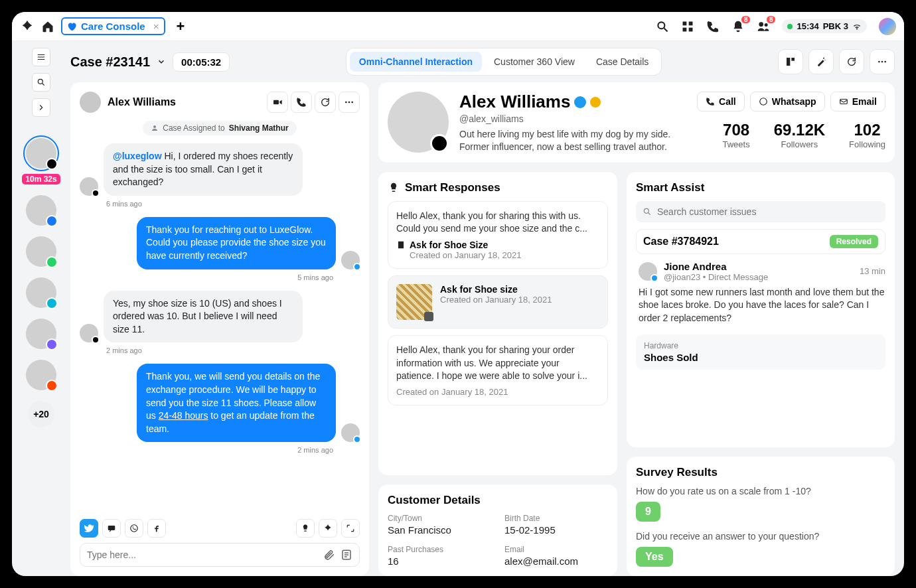 The width and height of the screenshot is (916, 588). What do you see at coordinates (824, 27) in the screenshot?
I see `status-pill: 15:34 PBK 3` at bounding box center [824, 27].